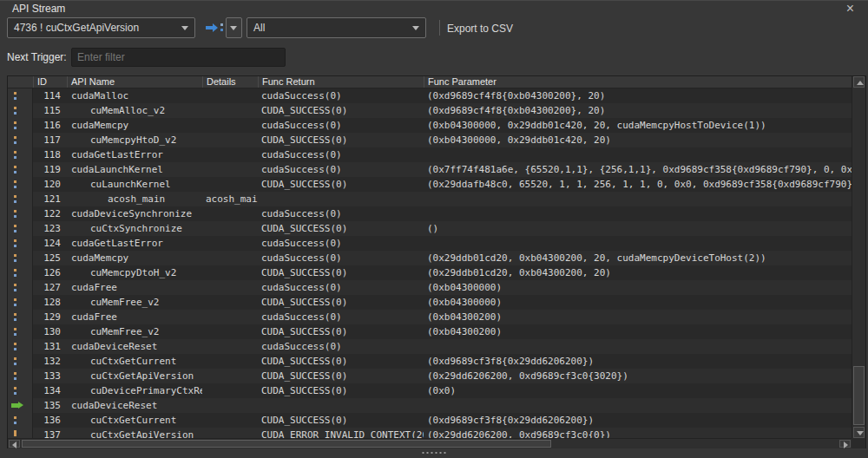 Image resolution: width=868 pixels, height=458 pixels. What do you see at coordinates (859, 432) in the screenshot?
I see `scroll-down-button` at bounding box center [859, 432].